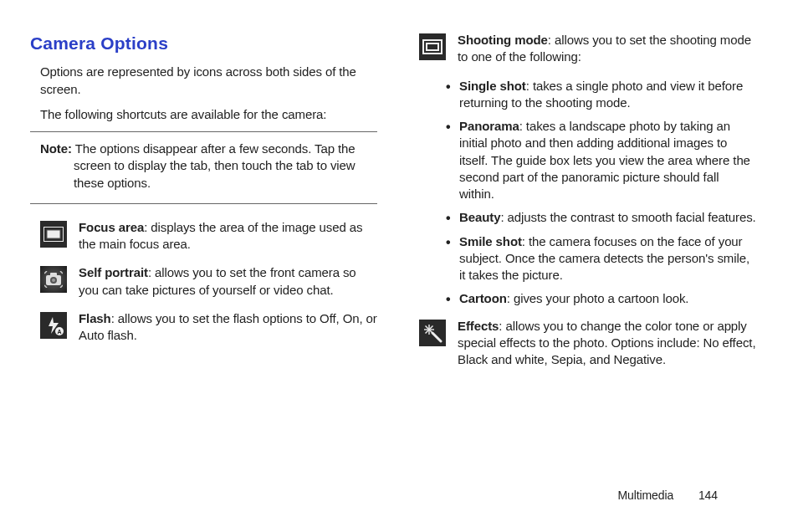 This screenshot has height=532, width=798. Describe the element at coordinates (483, 298) in the screenshot. I see `mode-cartoon-label: Cartoon` at that location.